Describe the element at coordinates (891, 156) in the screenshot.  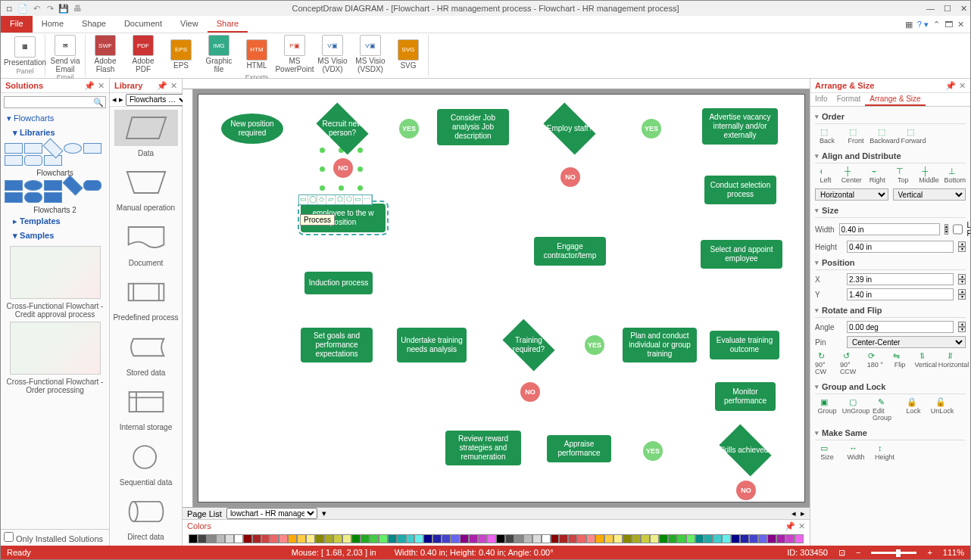
I see `sec-align: Align and Distribute` at that location.